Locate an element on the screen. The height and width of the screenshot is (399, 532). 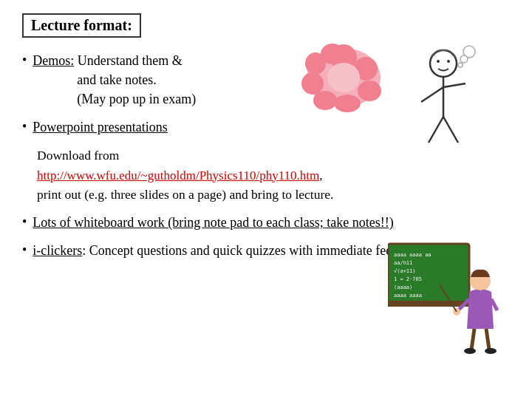
svg-text: aa/h11 is located at coordinates (403, 263).